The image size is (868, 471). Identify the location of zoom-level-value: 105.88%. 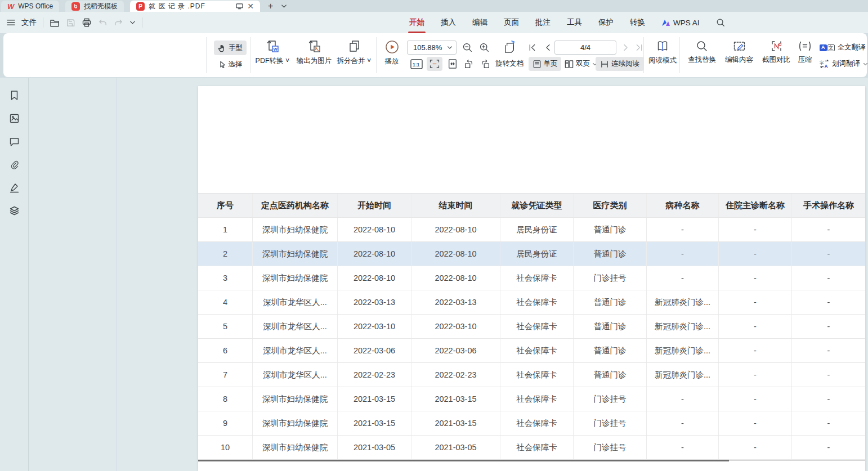
(430, 47).